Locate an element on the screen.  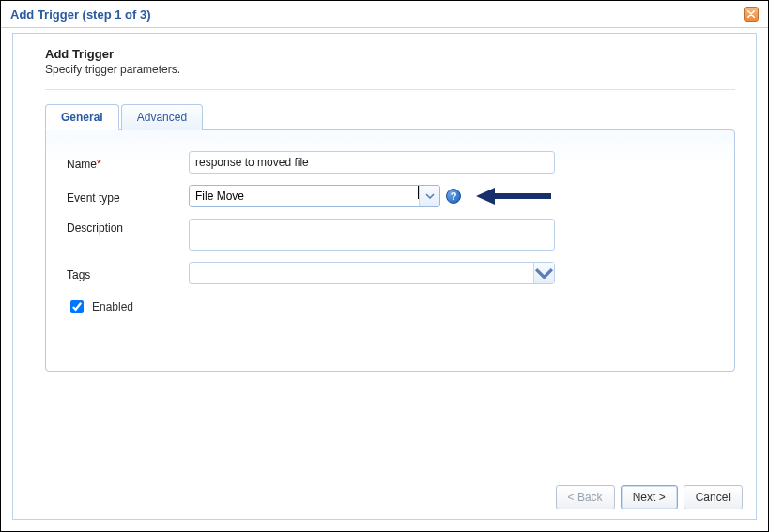
label-name: Name* is located at coordinates (128, 163).